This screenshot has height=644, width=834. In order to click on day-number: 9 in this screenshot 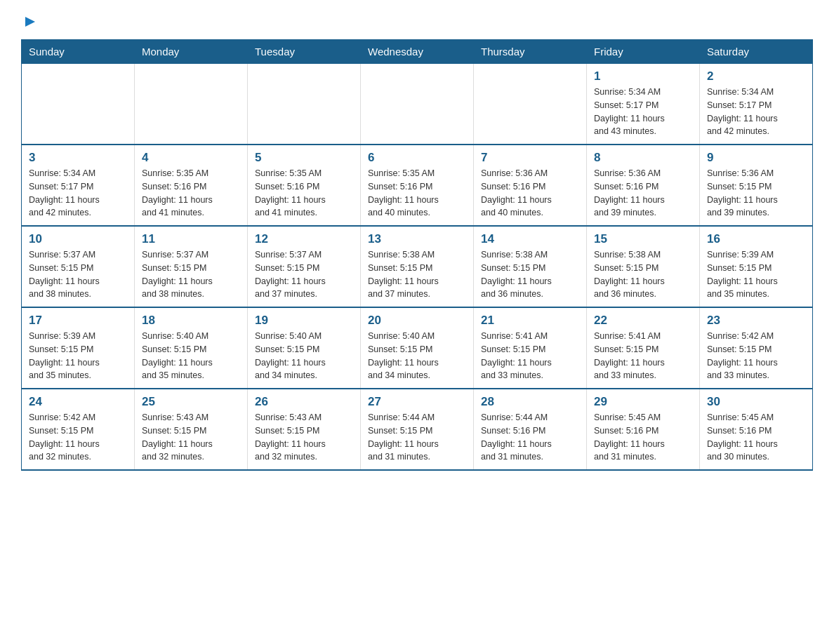, I will do `click(756, 158)`.